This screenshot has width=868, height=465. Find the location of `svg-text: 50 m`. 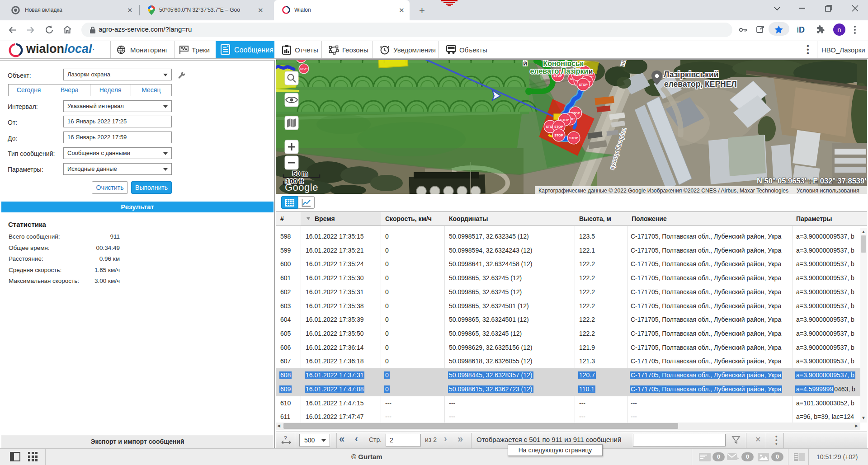

svg-text: 50 m is located at coordinates (300, 174).